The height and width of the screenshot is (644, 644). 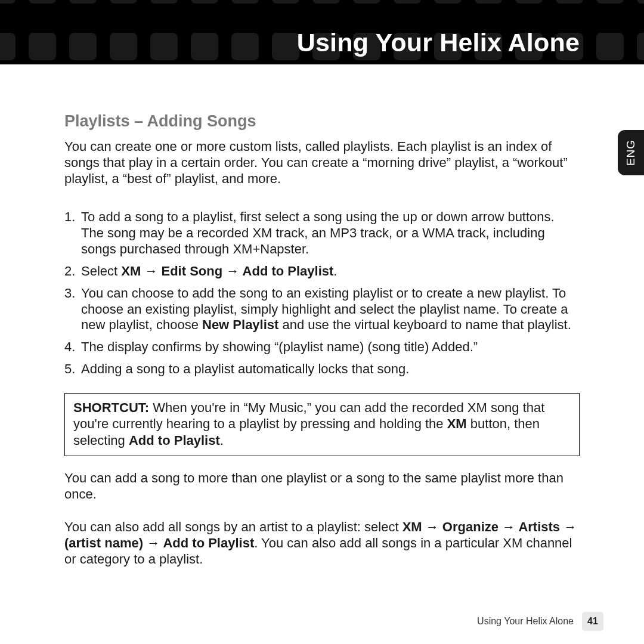 What do you see at coordinates (540, 621) in the screenshot?
I see `page-footer: Using Your Helix Alone 41` at bounding box center [540, 621].